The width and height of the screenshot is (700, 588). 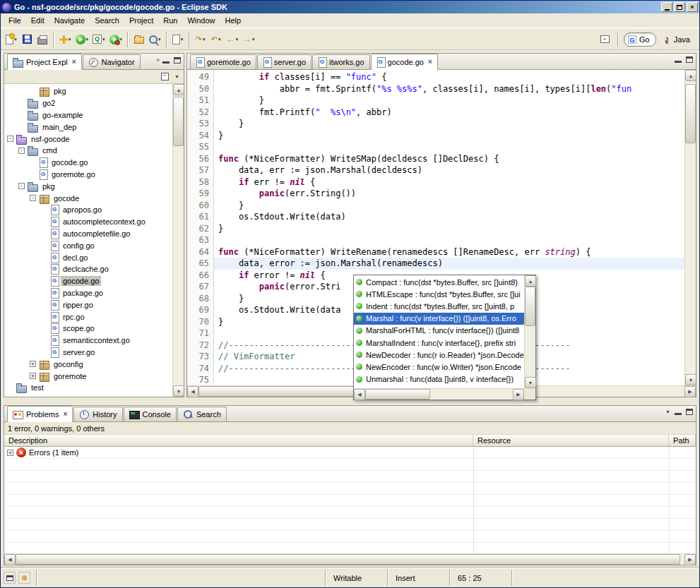 I want to click on tree-item-main-dep: main_dep, so click(x=88, y=127).